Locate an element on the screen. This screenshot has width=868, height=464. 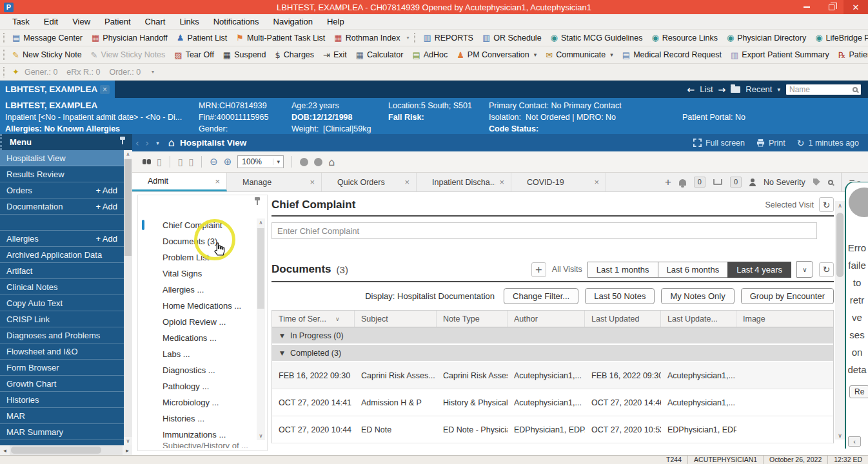
component-nav-item: Allergies ... is located at coordinates (197, 290).